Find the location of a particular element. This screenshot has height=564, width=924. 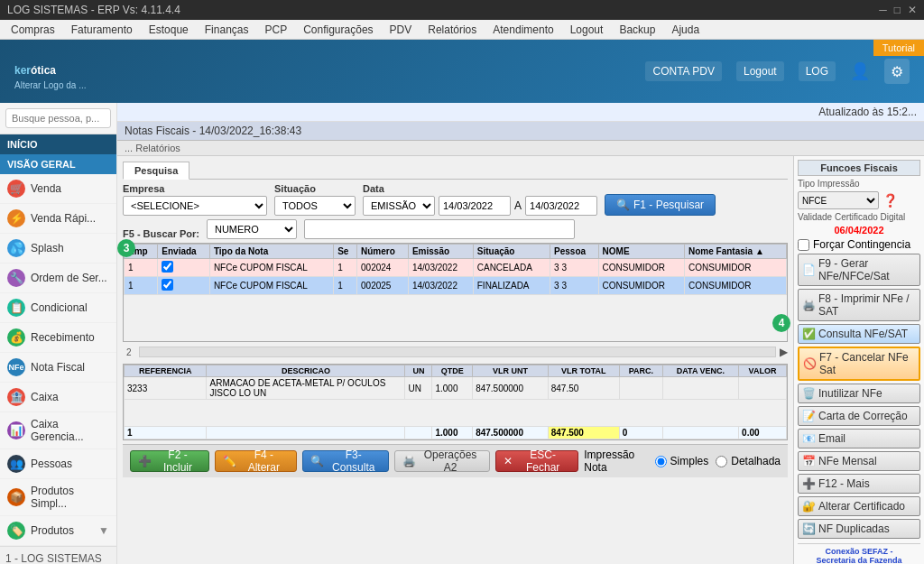

minimize-icon: ─ is located at coordinates (882, 10).